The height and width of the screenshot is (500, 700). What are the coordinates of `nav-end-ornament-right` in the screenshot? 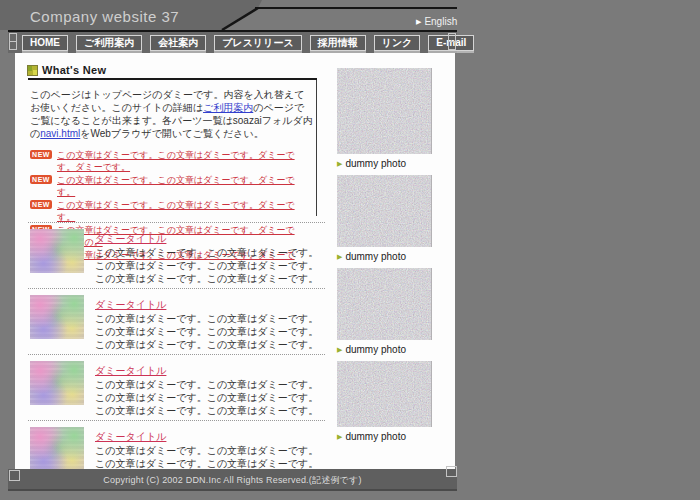 It's located at (452, 42).